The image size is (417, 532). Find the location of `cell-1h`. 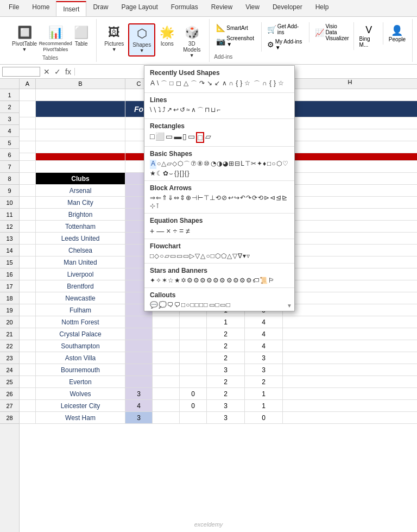

cell-1h is located at coordinates (350, 95).